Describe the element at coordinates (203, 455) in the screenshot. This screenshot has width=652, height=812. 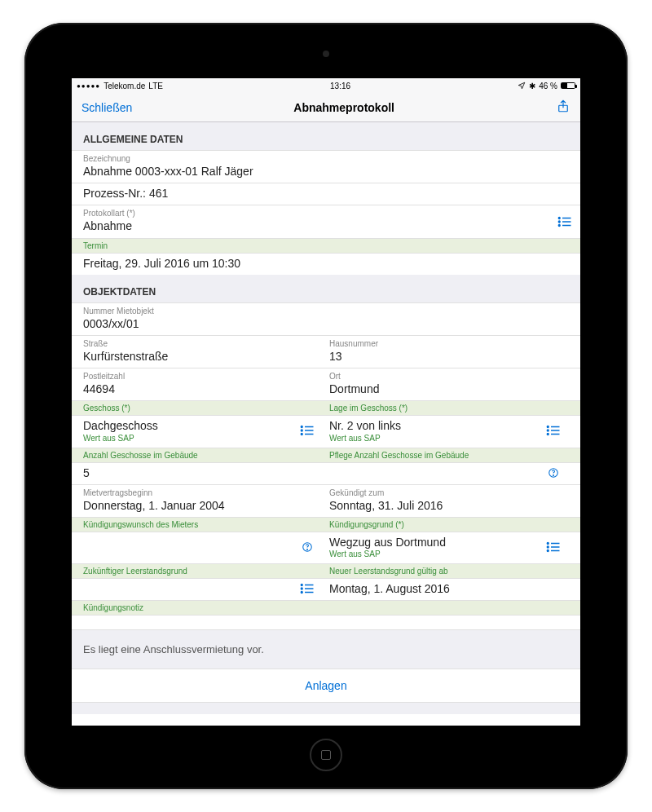
I see `anzahl-label: Anzahl Geschosse im Gebäude` at that location.